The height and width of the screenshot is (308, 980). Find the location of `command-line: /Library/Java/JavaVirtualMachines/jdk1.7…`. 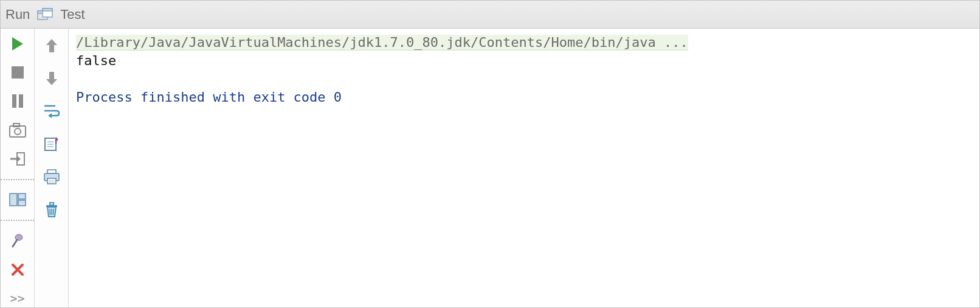

command-line: /Library/Java/JavaVirtualMachines/jdk1.7… is located at coordinates (382, 43).